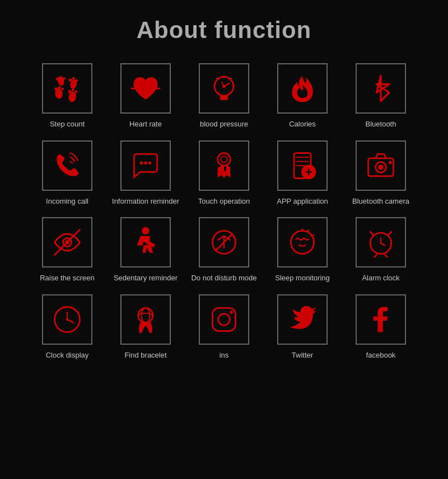 This screenshot has height=479, width=448. What do you see at coordinates (67, 250) in the screenshot?
I see `feature-item-raise-screen: Raise the screen` at bounding box center [67, 250].